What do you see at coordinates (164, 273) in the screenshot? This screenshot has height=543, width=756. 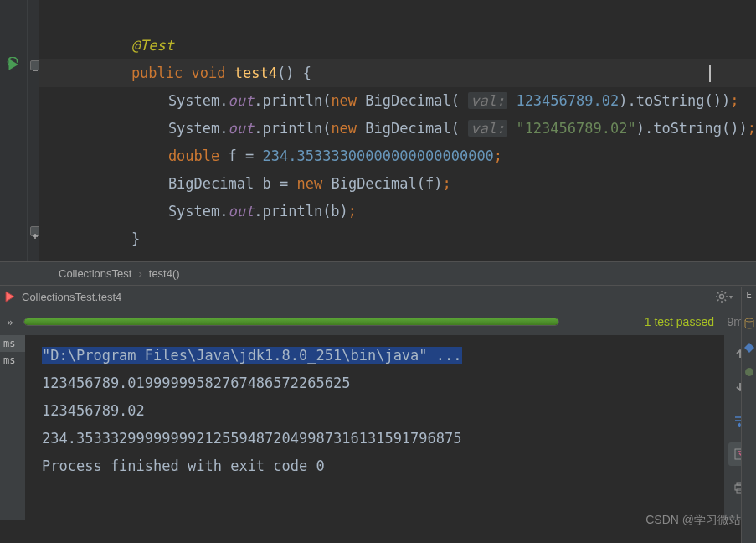 I see `breadcrumb-method: test4()` at bounding box center [164, 273].